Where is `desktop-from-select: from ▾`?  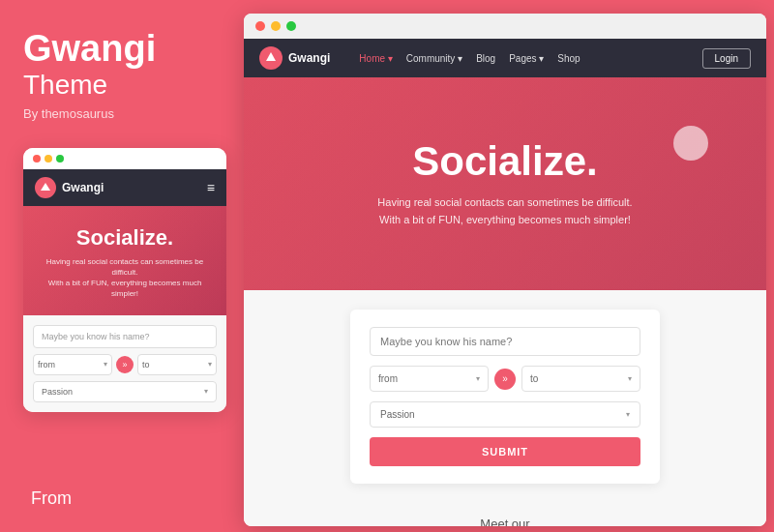 desktop-from-select: from ▾ is located at coordinates (430, 379).